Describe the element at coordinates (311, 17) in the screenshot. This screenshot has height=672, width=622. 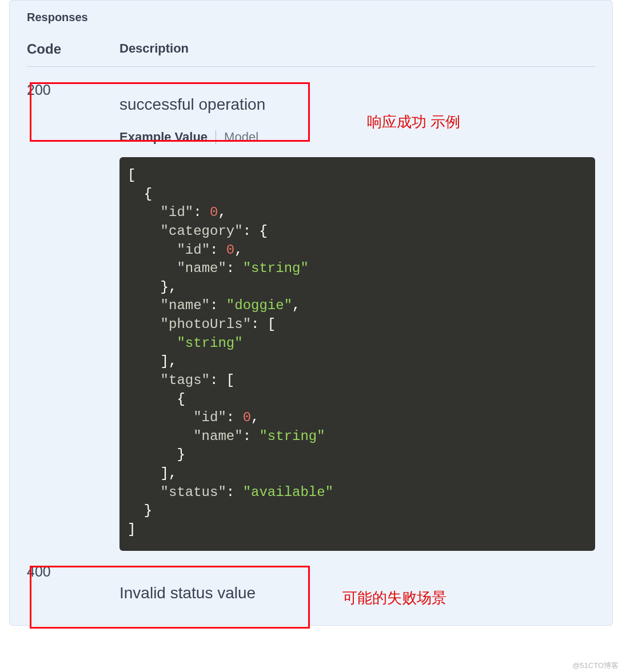
I see `responses-title: Responses` at that location.